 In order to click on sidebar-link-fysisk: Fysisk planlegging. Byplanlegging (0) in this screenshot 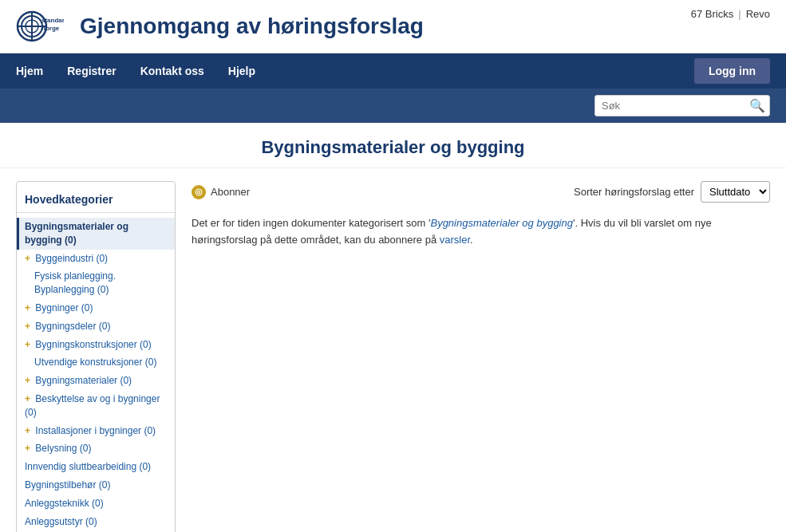, I will do `click(75, 282)`.